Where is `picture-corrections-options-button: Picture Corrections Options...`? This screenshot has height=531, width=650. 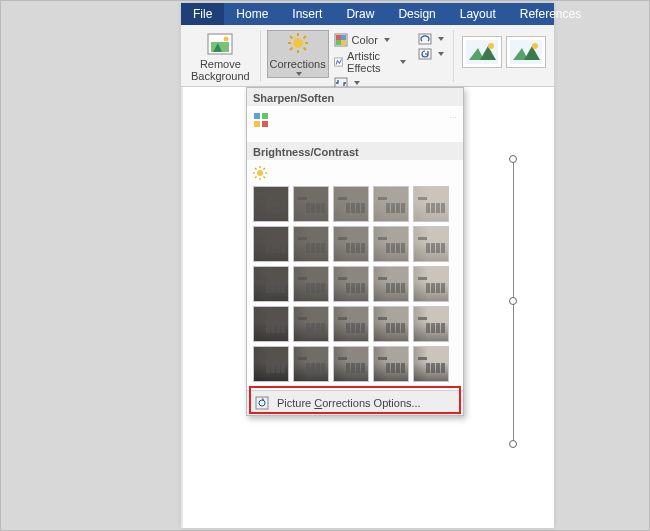 picture-corrections-options-button: Picture Corrections Options... is located at coordinates (355, 402).